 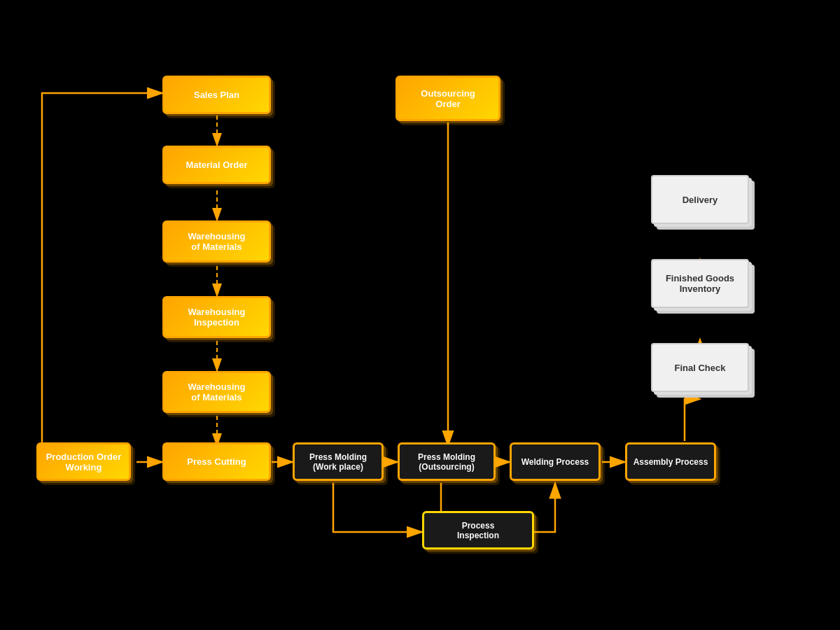 I want to click on warehousing-materials2-box: Warehousing of Materials, so click(x=217, y=392).